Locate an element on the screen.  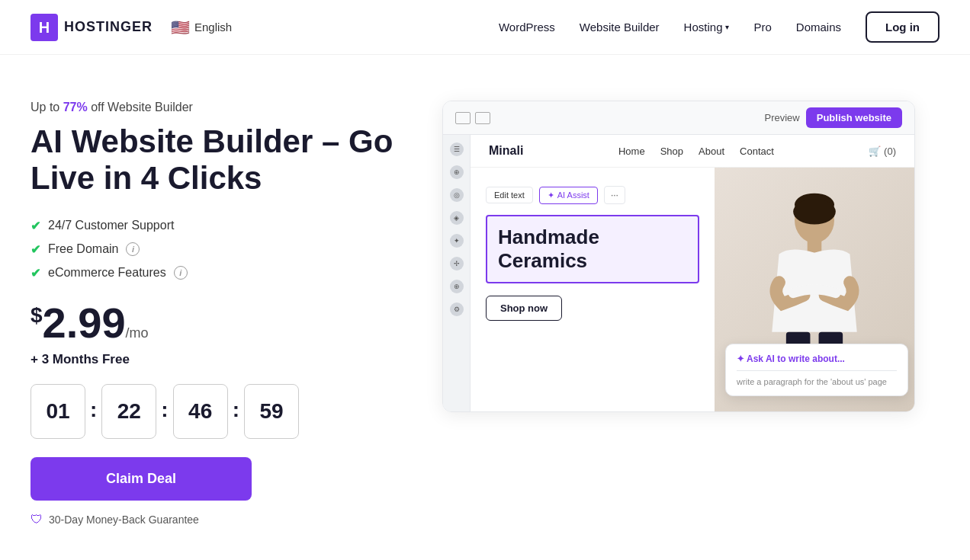
ai-chat-suggestion: write a paragraph for the 'about us' pag… is located at coordinates (817, 382).